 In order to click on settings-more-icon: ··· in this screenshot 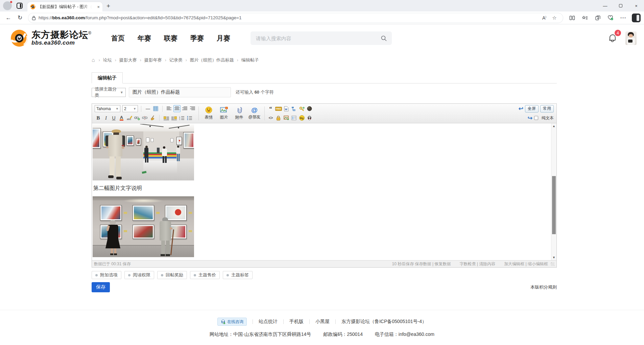, I will do `click(623, 18)`.